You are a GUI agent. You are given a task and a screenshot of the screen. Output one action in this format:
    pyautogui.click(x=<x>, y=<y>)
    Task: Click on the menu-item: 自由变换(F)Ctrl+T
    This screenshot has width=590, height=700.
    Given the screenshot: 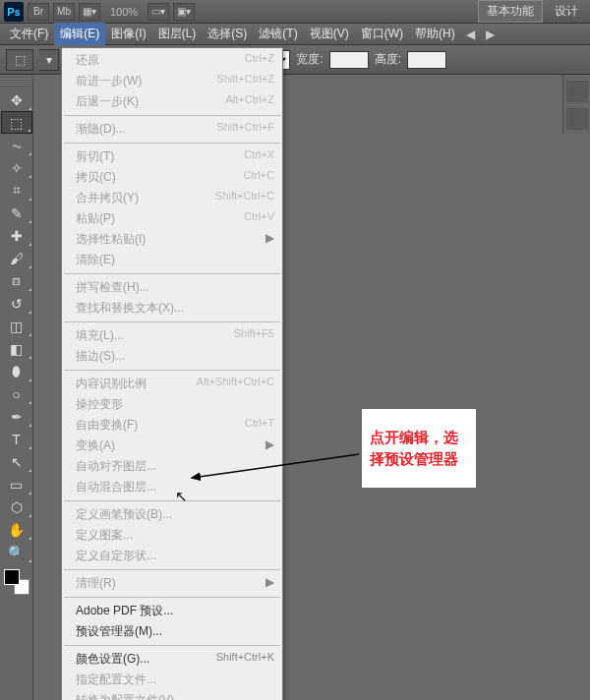 What is the action you would take?
    pyautogui.click(x=172, y=425)
    